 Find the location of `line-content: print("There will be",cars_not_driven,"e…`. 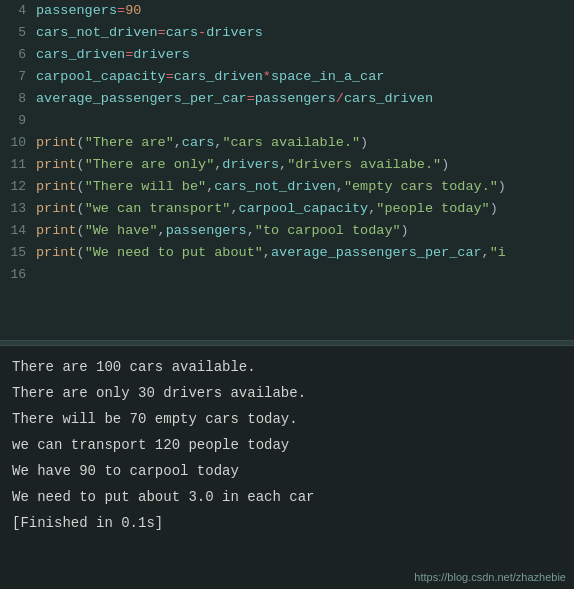

line-content: print("There will be",cars_not_driven,"e… is located at coordinates (305, 187).